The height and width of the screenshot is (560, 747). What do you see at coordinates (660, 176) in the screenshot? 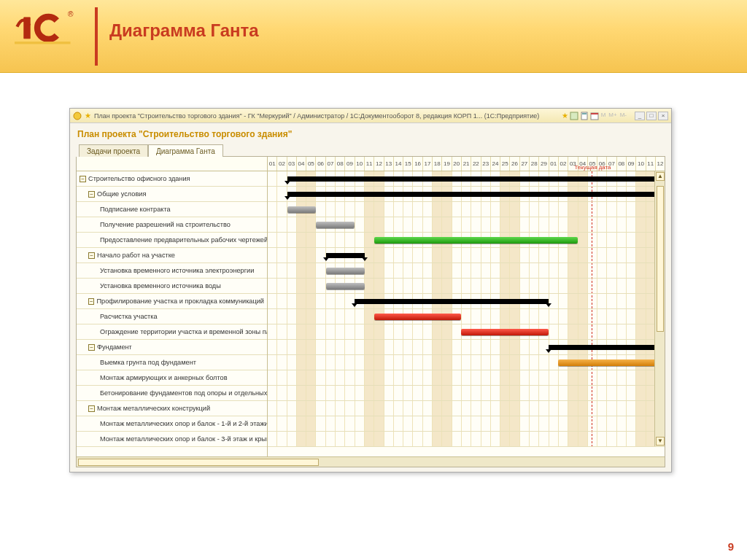
I see `scroll-up-icon: ▲` at bounding box center [660, 176].